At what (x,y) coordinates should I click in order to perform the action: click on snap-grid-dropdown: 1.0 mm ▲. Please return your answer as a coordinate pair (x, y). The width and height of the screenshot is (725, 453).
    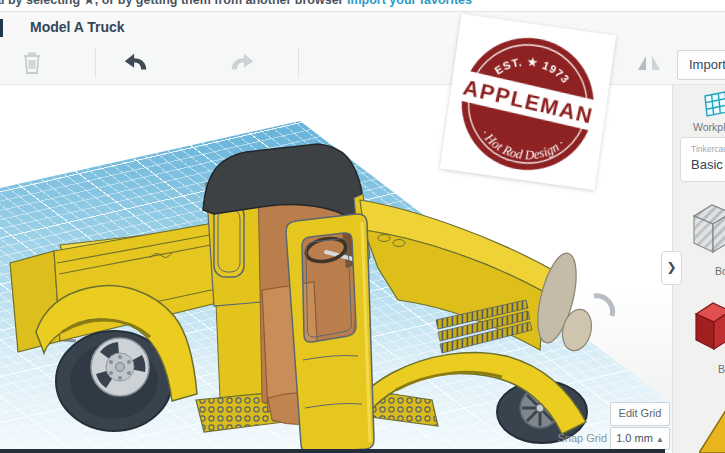
    Looking at the image, I should click on (640, 438).